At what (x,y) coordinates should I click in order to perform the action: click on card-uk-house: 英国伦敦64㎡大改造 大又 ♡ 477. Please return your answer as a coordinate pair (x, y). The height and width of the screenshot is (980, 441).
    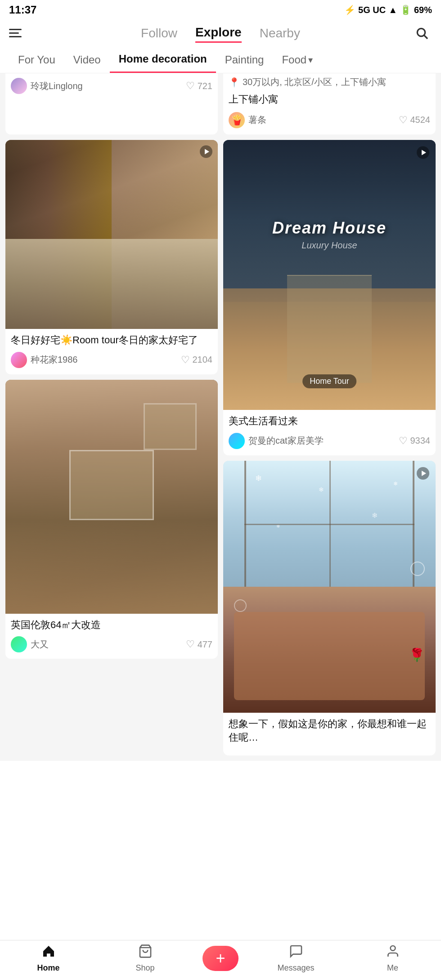
    Looking at the image, I should click on (112, 519).